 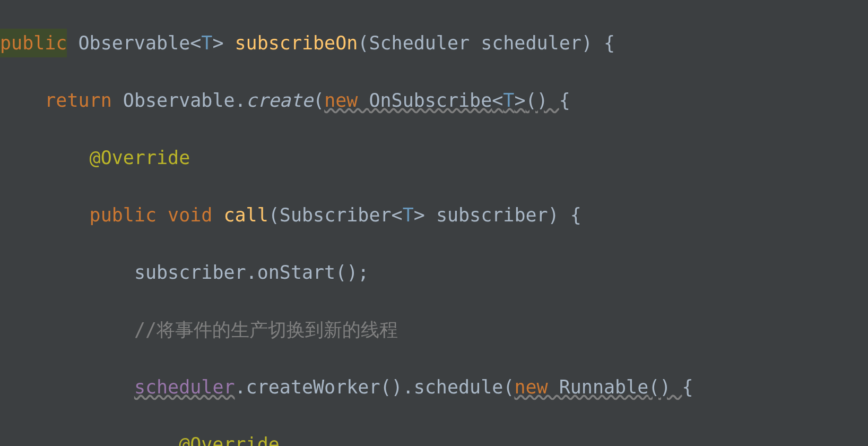 What do you see at coordinates (598, 387) in the screenshot?
I see `anonymous-class-runnable: new Runnable()` at bounding box center [598, 387].